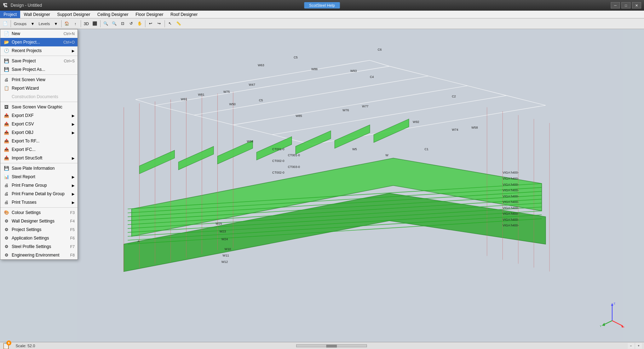 This screenshot has height=349, width=644. Describe the element at coordinates (114, 24) in the screenshot. I see `toolbar-zoom-out-btn: 🔍` at that location.